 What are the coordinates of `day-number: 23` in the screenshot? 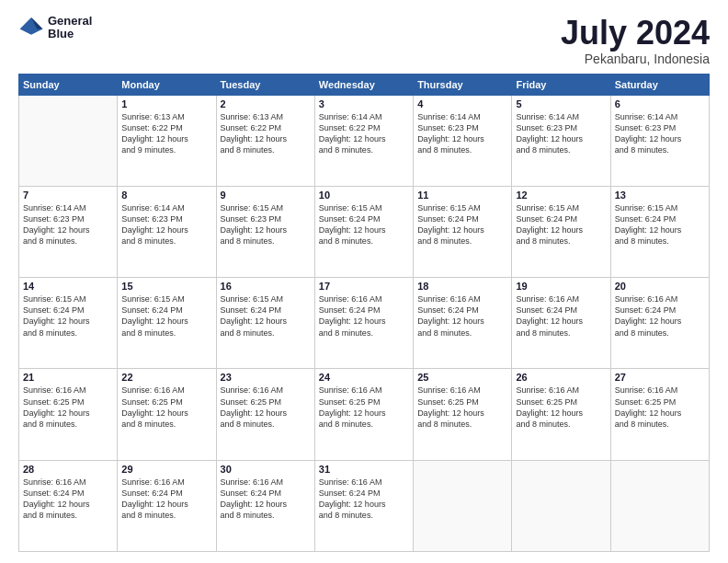 It's located at (266, 377).